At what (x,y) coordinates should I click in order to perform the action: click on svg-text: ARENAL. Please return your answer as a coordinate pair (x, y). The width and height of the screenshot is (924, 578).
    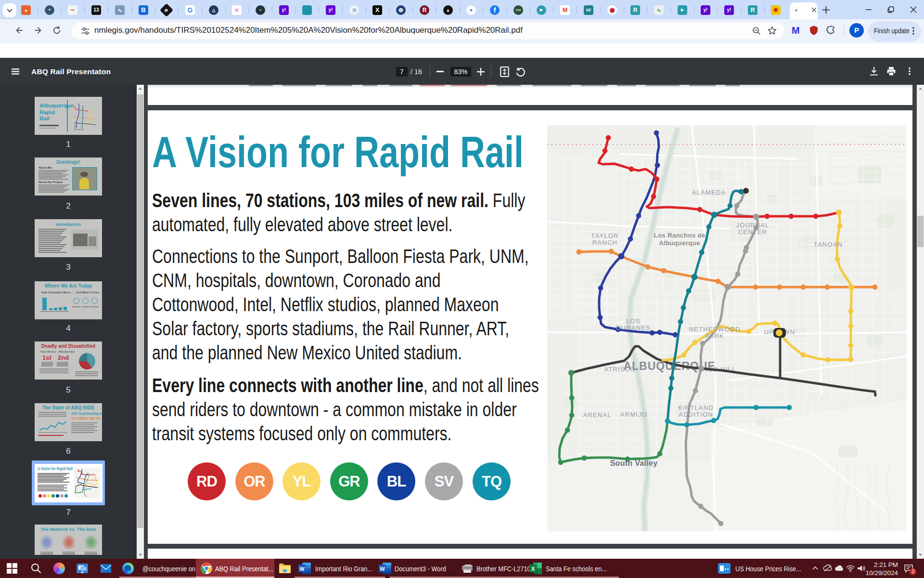
    Looking at the image, I should click on (597, 415).